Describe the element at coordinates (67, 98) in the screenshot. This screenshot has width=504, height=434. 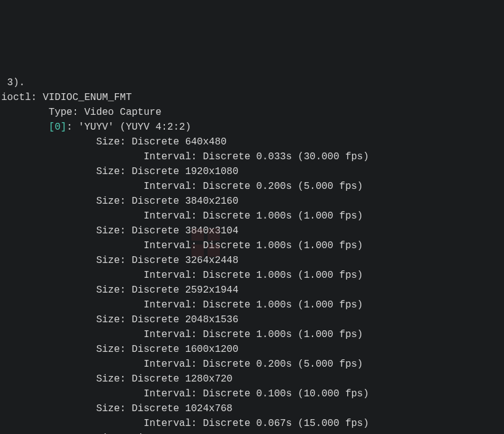
I see `terminal-text: ioctl: VIDIOC_ENUM_FMT` at that location.